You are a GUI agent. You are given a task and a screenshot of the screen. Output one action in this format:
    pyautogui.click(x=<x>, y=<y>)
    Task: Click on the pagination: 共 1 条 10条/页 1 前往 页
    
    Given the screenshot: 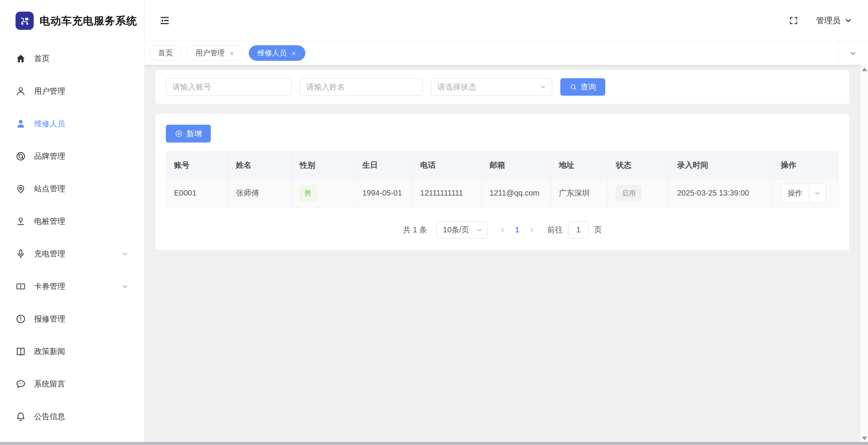 What is the action you would take?
    pyautogui.click(x=502, y=230)
    